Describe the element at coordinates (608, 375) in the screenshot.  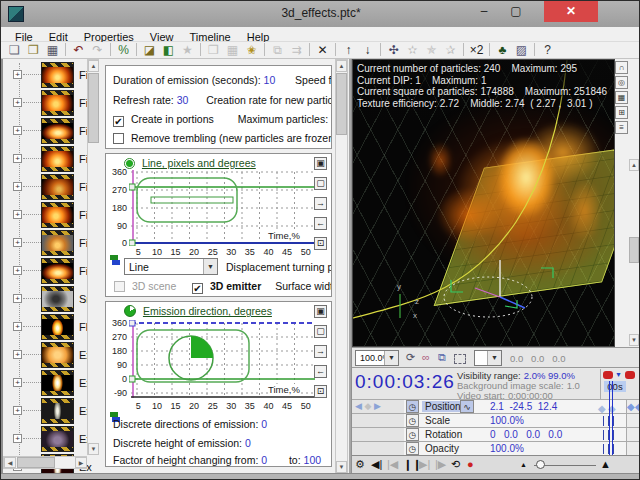
I see `range-start-marker` at that location.